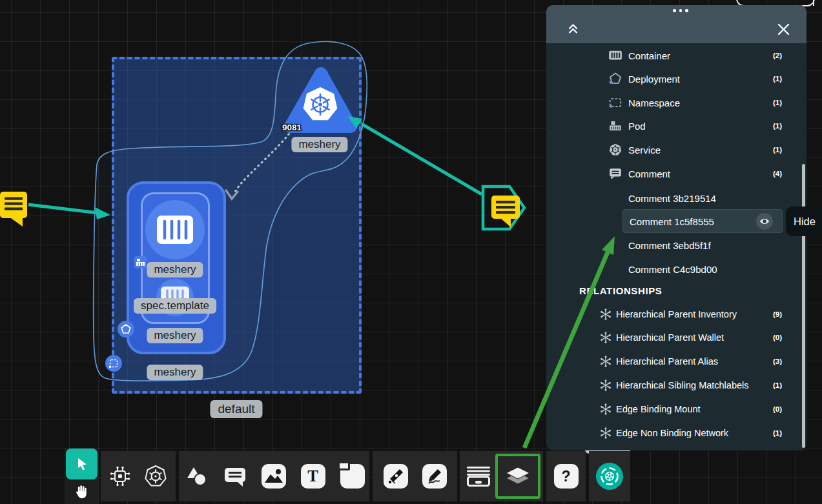 The height and width of the screenshot is (504, 822). I want to click on image-tool-button, so click(274, 476).